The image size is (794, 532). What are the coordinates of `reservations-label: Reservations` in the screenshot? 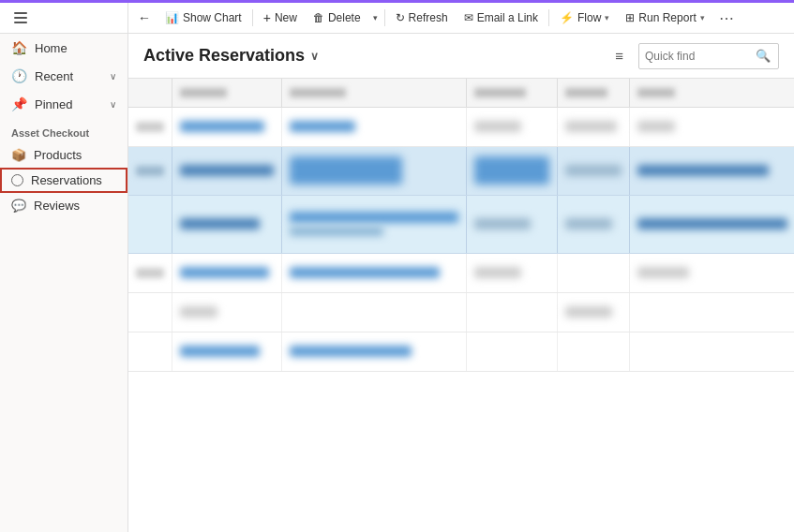 It's located at (67, 180).